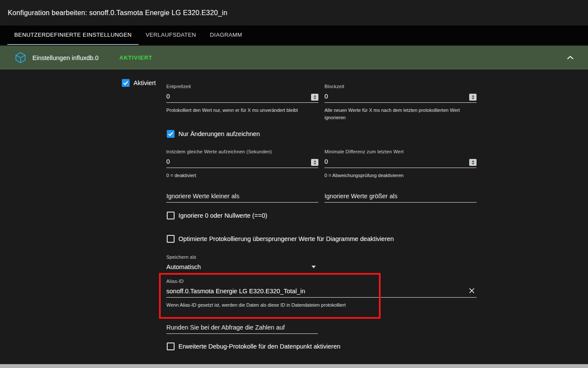 The image size is (588, 368). Describe the element at coordinates (226, 35) in the screenshot. I see `tab-label: DIAGRAMM` at that location.